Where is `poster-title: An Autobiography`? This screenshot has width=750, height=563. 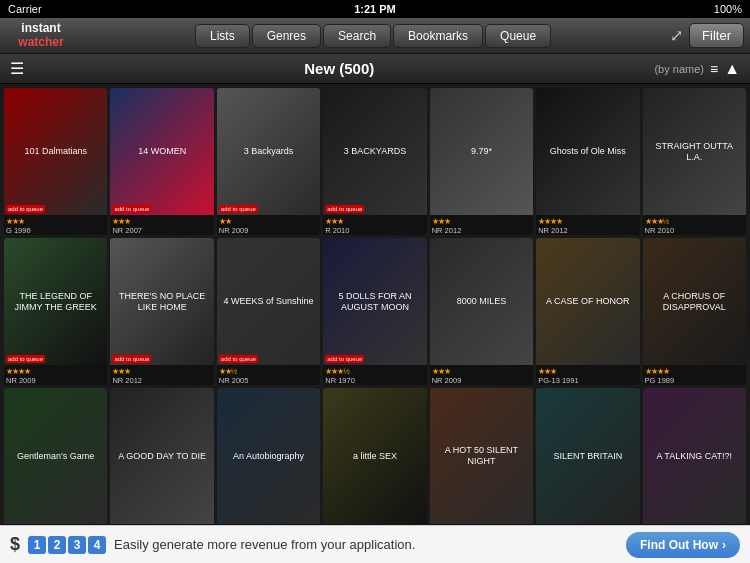
poster-title: An Autobiography is located at coordinates (268, 456).